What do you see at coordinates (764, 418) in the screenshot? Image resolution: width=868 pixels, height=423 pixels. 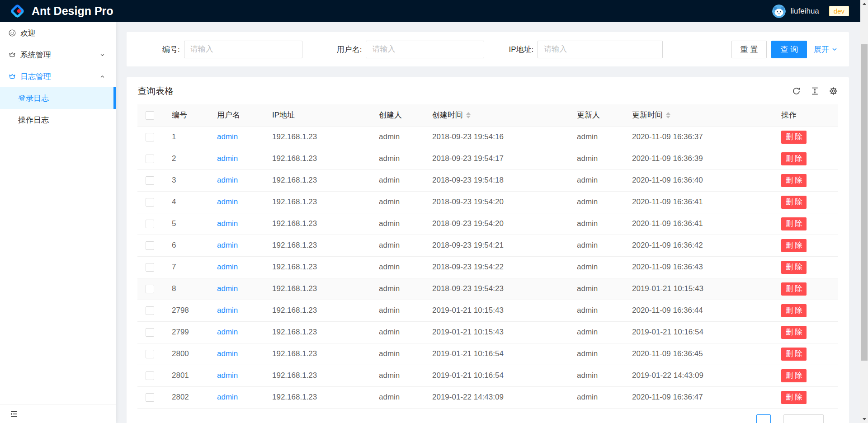 I see `pagination-page-button` at bounding box center [764, 418].